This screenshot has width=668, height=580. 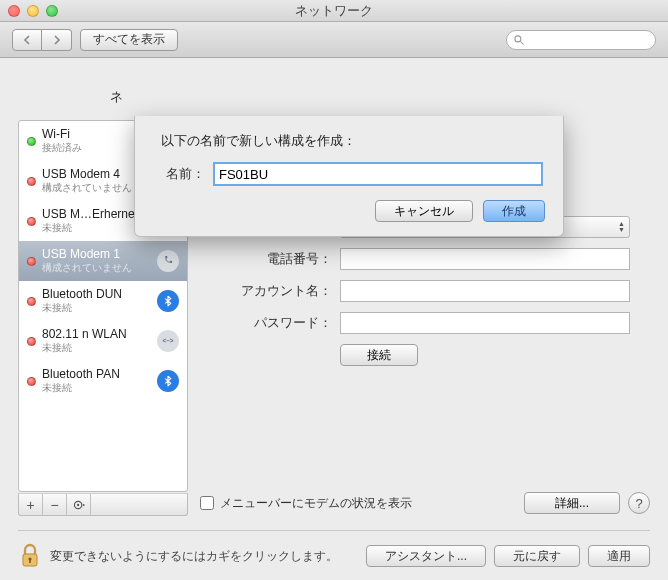 What do you see at coordinates (103, 301) in the screenshot?
I see `sidebar-item-bluetooth-dun: Bluetooth DUN未接続` at bounding box center [103, 301].